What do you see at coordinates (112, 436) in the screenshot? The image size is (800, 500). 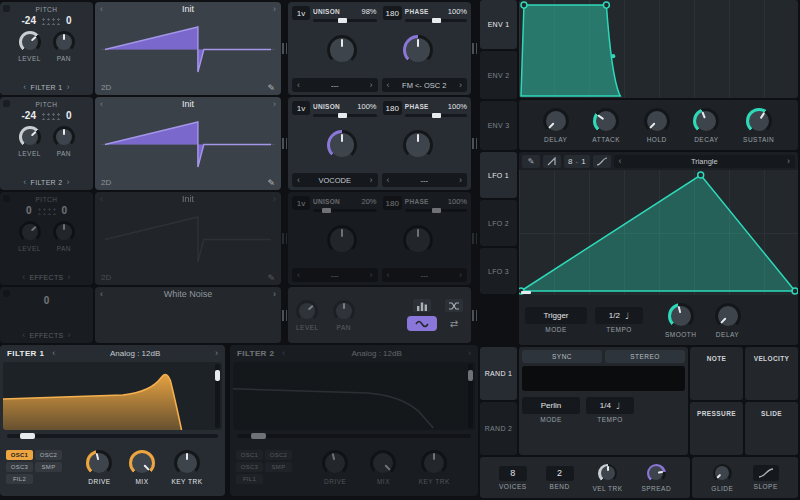 I see `filter1-cutoff-slider` at bounding box center [112, 436].